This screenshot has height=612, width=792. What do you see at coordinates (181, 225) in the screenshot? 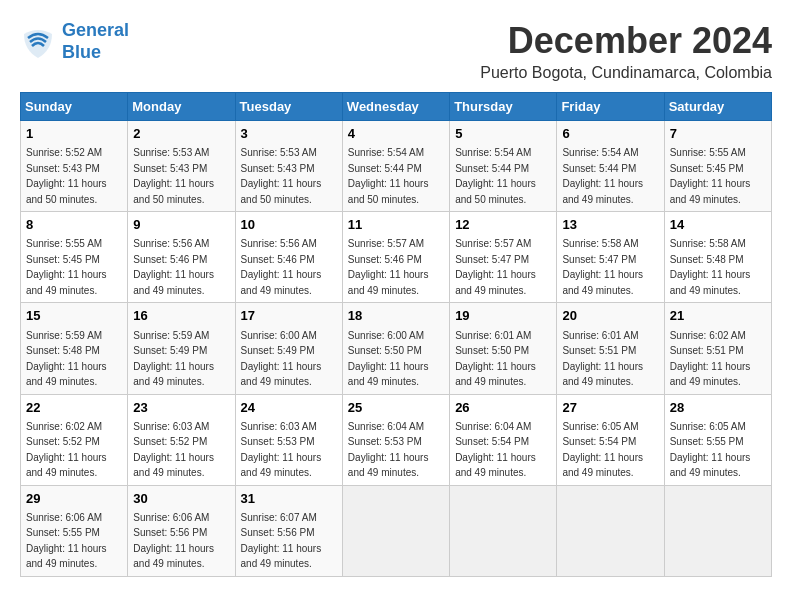
I see `day-number: 9` at bounding box center [181, 225].